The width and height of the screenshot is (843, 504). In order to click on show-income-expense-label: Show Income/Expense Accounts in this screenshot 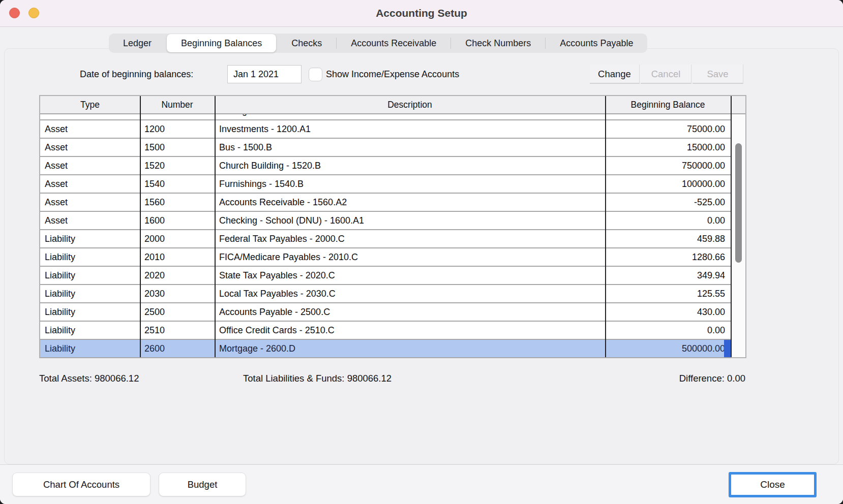, I will do `click(393, 74)`.